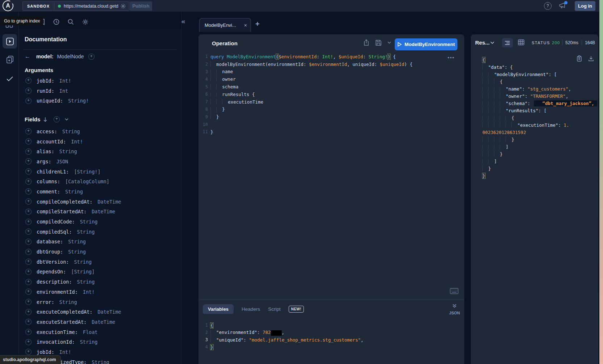 The image size is (603, 364). What do you see at coordinates (83, 272) in the screenshot?
I see `field-type: [String]` at bounding box center [83, 272].